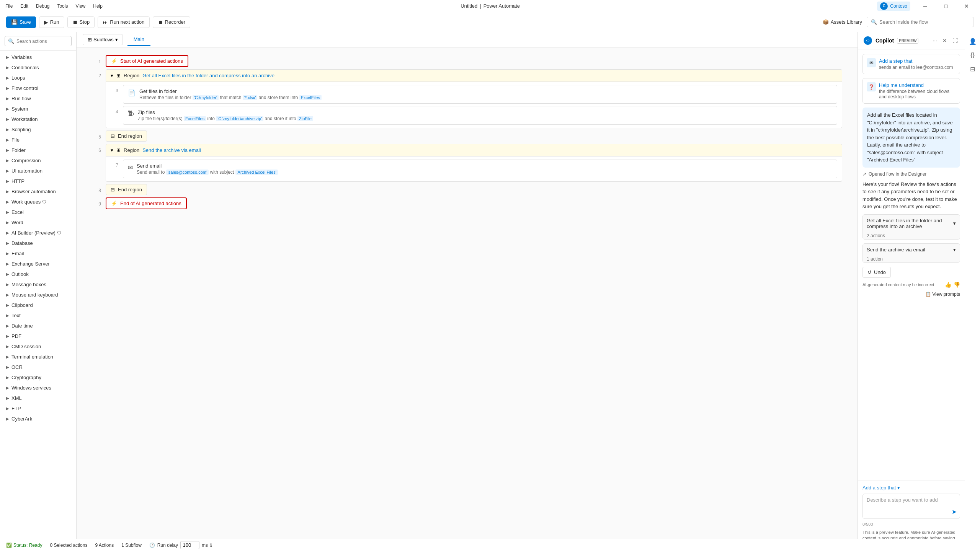 This screenshot has width=980, height=551. Describe the element at coordinates (911, 64) in the screenshot. I see `copilot-suggestion-add-step: ✉ Add a step that sends an email to lee@…` at that location.